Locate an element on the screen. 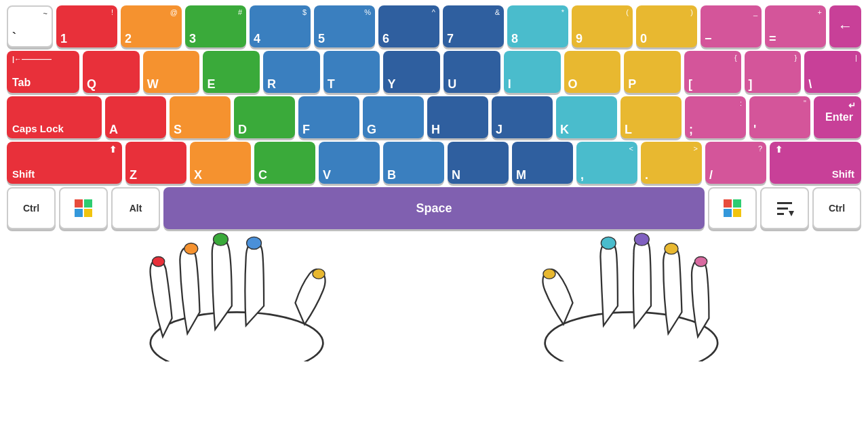  key-6: ^ 6 is located at coordinates (409, 26).